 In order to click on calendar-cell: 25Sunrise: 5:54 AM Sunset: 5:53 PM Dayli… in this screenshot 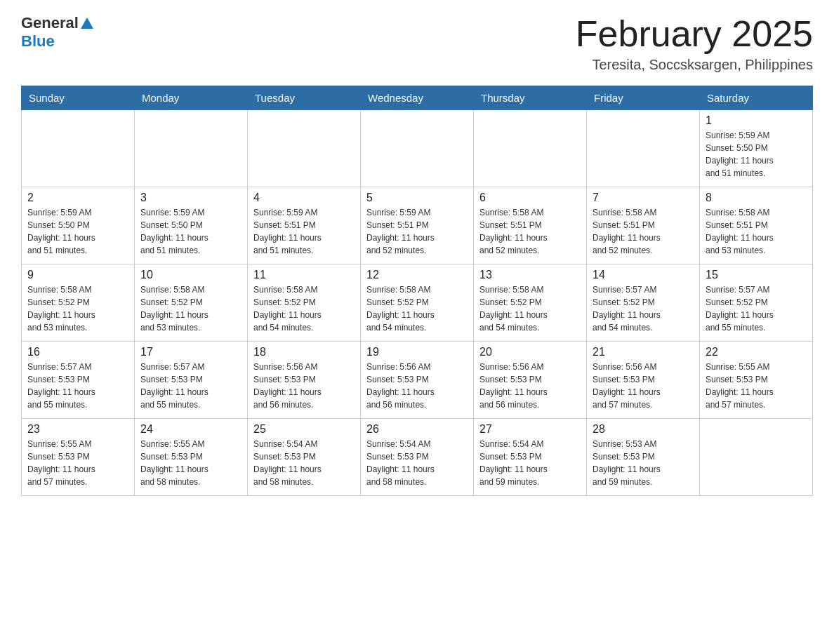, I will do `click(305, 457)`.